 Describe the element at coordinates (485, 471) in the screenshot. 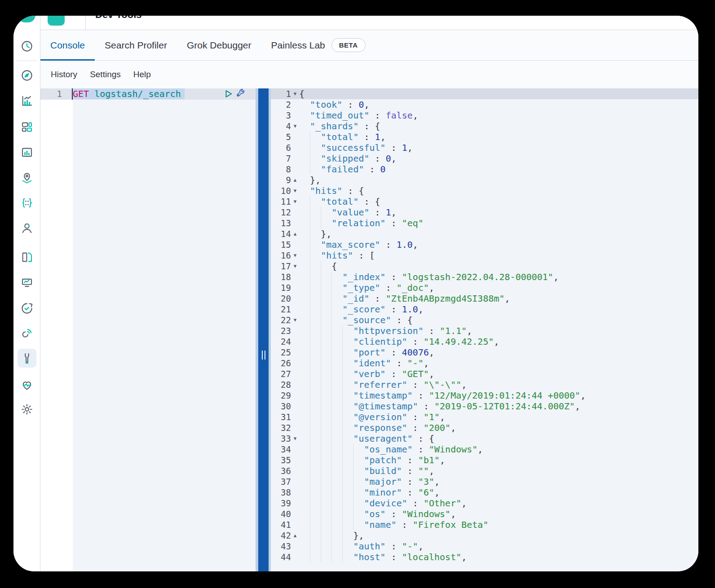

I see `output-line: 36 "build" : "",` at that location.